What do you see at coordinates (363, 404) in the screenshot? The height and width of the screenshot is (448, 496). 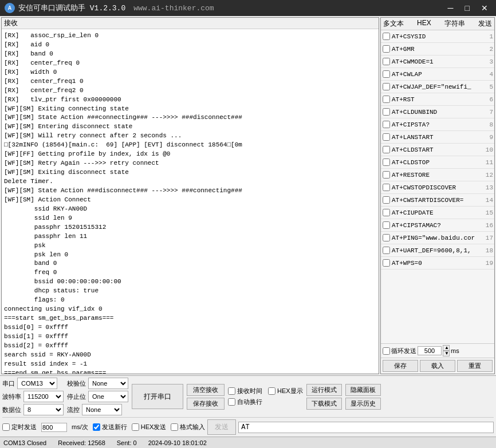 I see `show-history-button: 显示历史` at bounding box center [363, 404].